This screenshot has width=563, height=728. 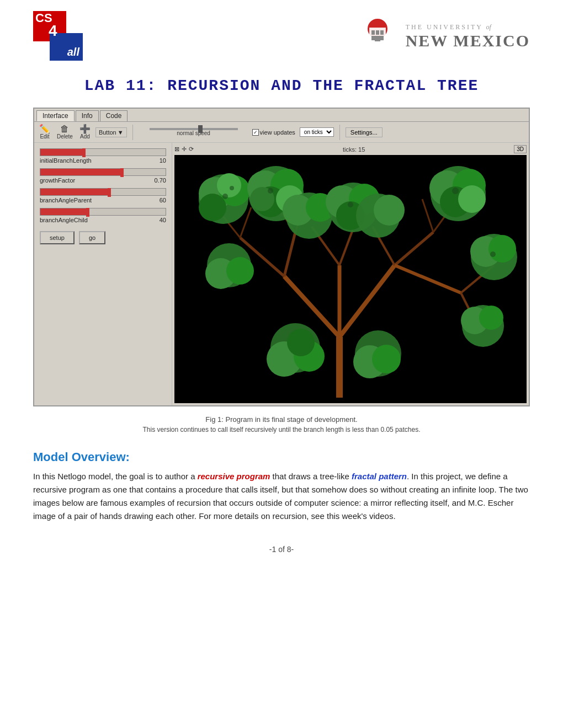 What do you see at coordinates (157, 180) in the screenshot?
I see `slider-value-2: 0.70` at bounding box center [157, 180].